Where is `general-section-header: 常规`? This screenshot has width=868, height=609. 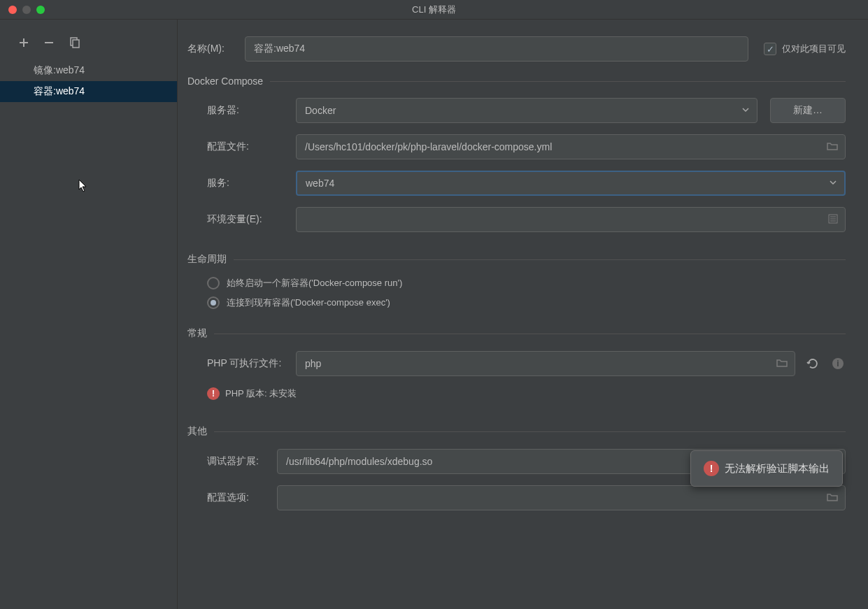 general-section-header: 常规 is located at coordinates (516, 334).